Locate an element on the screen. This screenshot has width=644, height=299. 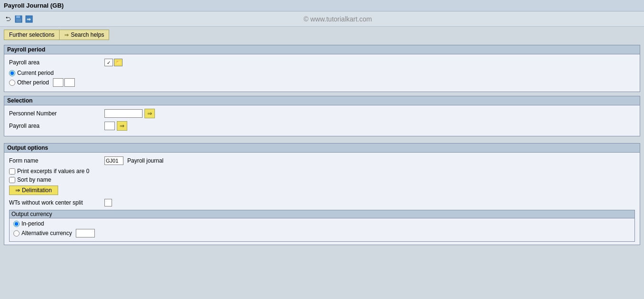
search-helps-tab: ⇒ Search helps is located at coordinates (84, 35).